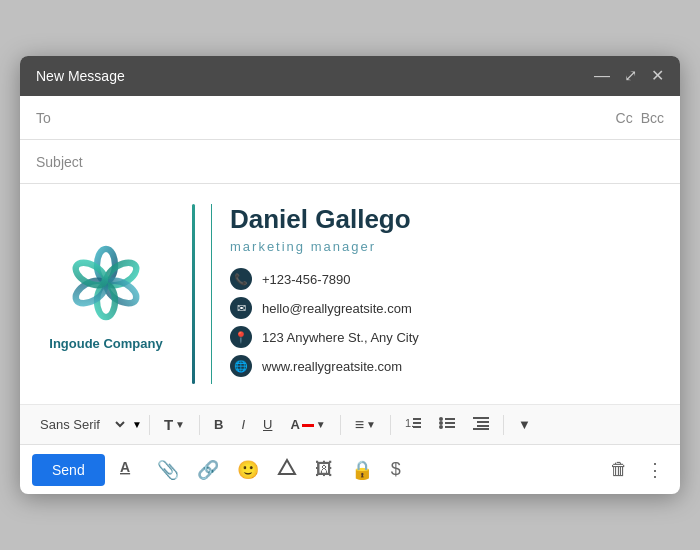 This screenshot has height=550, width=700. Describe the element at coordinates (443, 308) in the screenshot. I see `sig-email: ✉ hello@reallygreatsite.com` at that location.